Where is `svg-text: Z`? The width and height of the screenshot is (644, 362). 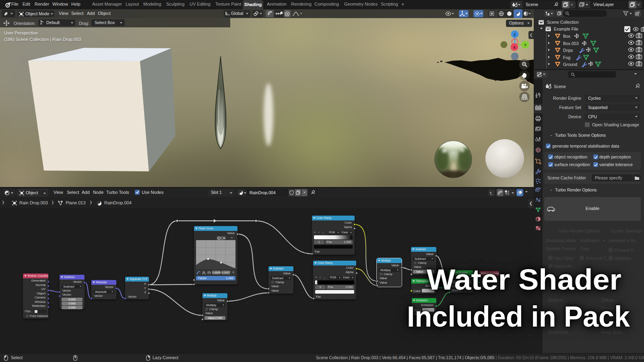
svg-text: Z is located at coordinates (515, 35).